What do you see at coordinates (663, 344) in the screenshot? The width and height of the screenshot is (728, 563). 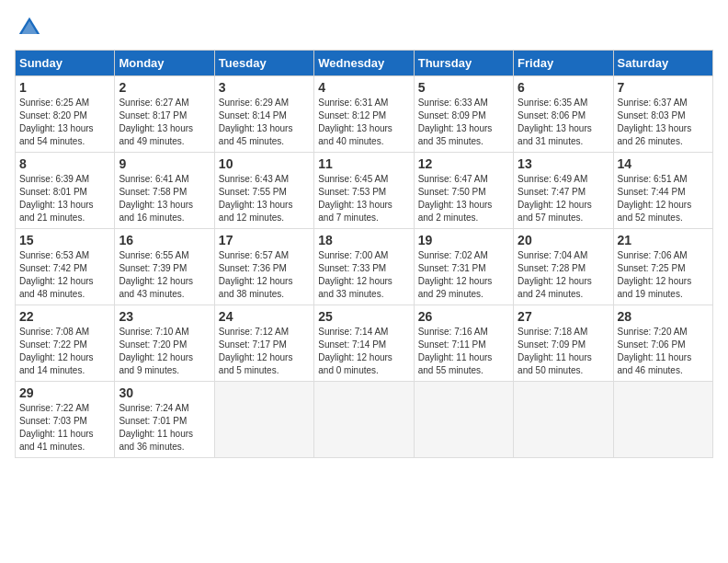 I see `calendar-cell: 28 Sunrise: 7:20 AM Sunset: 7:06 PM Dayl…` at bounding box center [663, 344].